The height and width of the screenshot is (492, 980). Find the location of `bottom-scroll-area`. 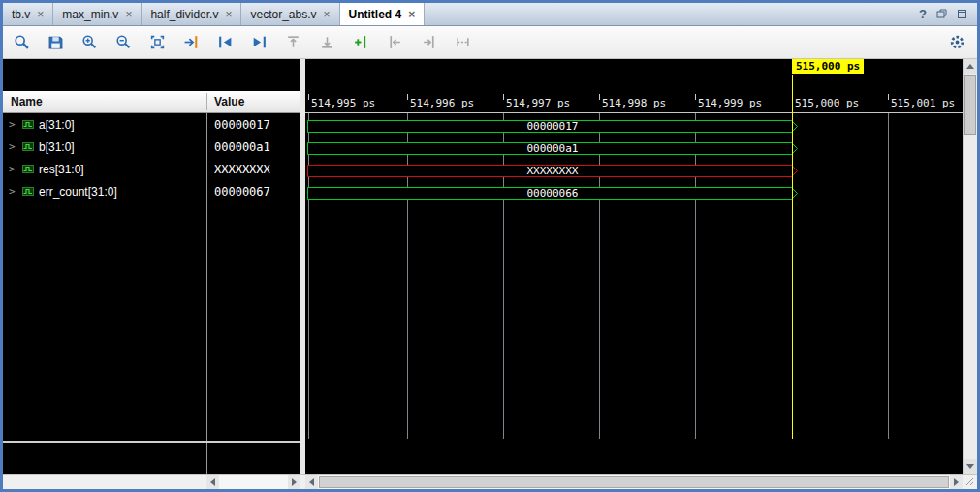

bottom-scroll-area is located at coordinates (490, 481).